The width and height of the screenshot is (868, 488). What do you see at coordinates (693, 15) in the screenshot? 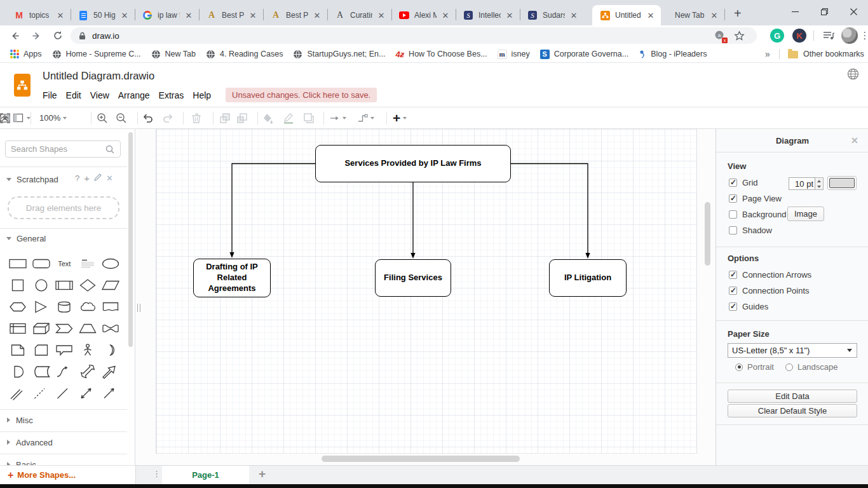
I see `browser-tab-new-tab: New Tab✕` at bounding box center [693, 15].